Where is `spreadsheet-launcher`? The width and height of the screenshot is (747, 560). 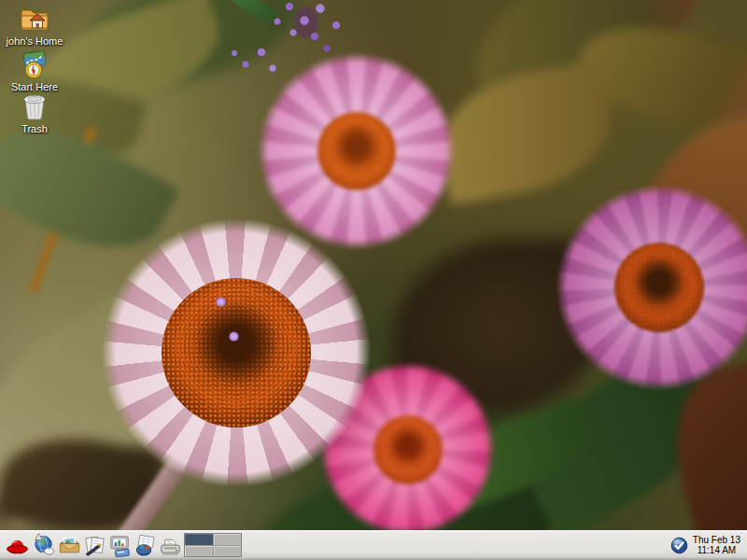
spreadsheet-launcher is located at coordinates (146, 545).